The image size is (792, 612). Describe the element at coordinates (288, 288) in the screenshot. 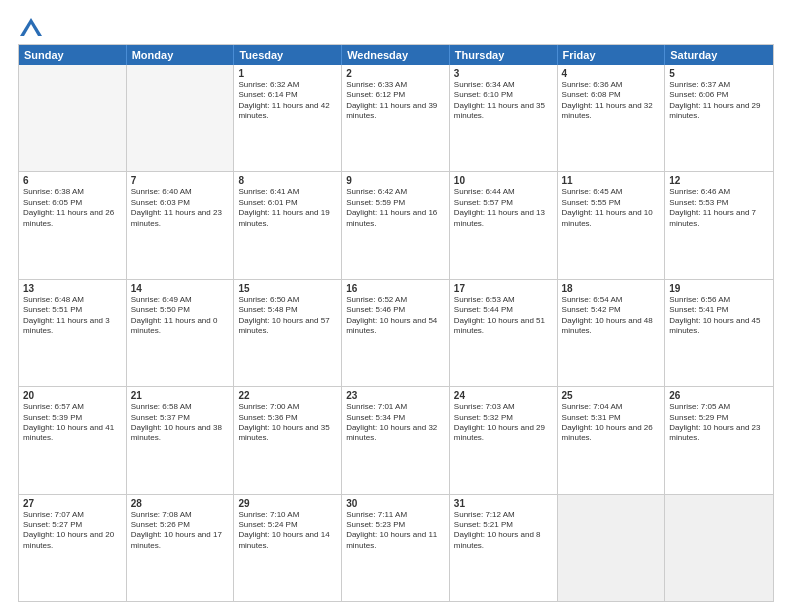

I see `day-number: 15` at that location.